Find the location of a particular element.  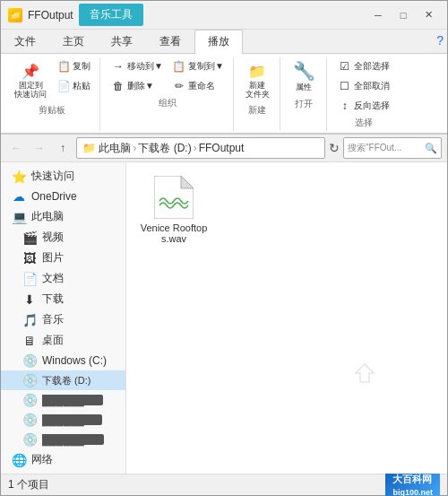

desktop-icon: 🖥 is located at coordinates (30, 341).